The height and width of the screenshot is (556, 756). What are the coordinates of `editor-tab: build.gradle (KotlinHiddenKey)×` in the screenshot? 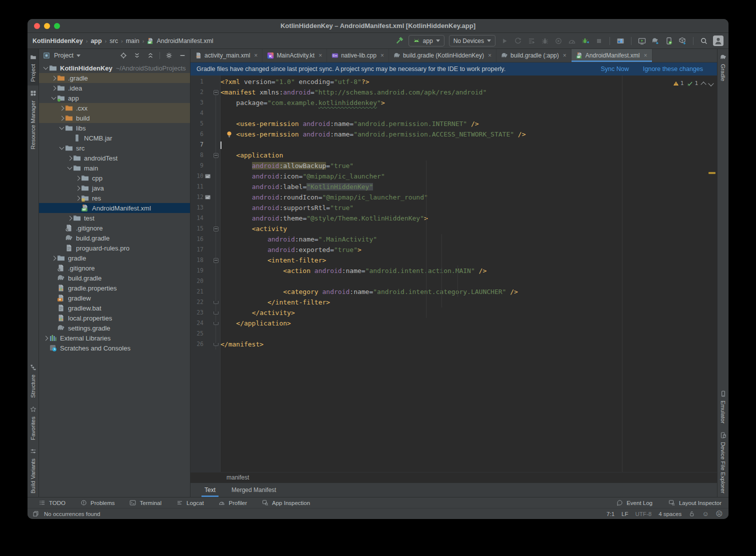 It's located at (443, 56).